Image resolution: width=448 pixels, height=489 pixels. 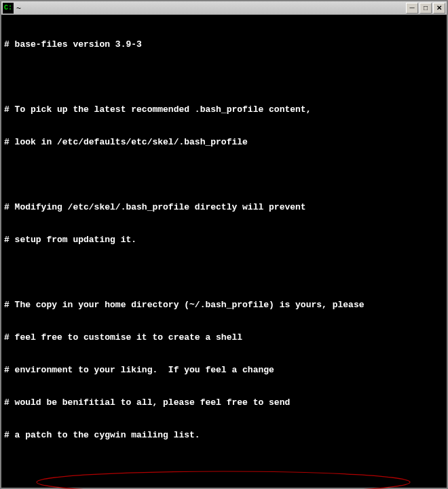 I want to click on window-title: ~, so click(x=211, y=8).